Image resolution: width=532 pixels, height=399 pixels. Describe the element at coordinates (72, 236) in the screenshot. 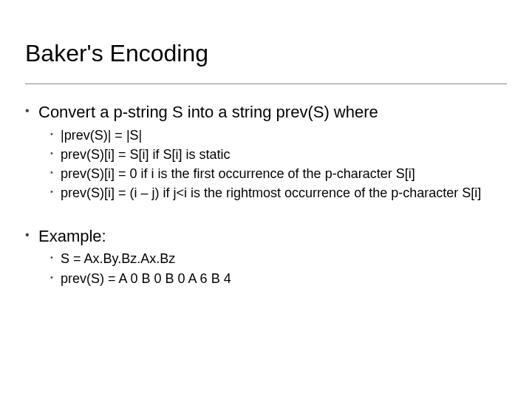

I see `list-item-text: Example:` at that location.